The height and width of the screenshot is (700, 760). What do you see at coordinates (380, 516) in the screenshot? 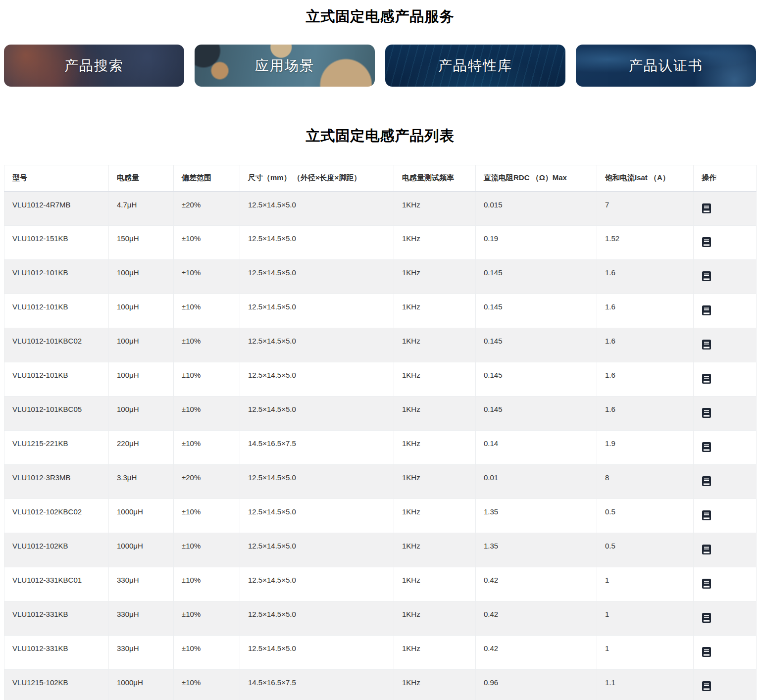
I see `table-row: VLU1012-102KBC02 1000μH ±10% 12.5×14.5×5…` at bounding box center [380, 516].